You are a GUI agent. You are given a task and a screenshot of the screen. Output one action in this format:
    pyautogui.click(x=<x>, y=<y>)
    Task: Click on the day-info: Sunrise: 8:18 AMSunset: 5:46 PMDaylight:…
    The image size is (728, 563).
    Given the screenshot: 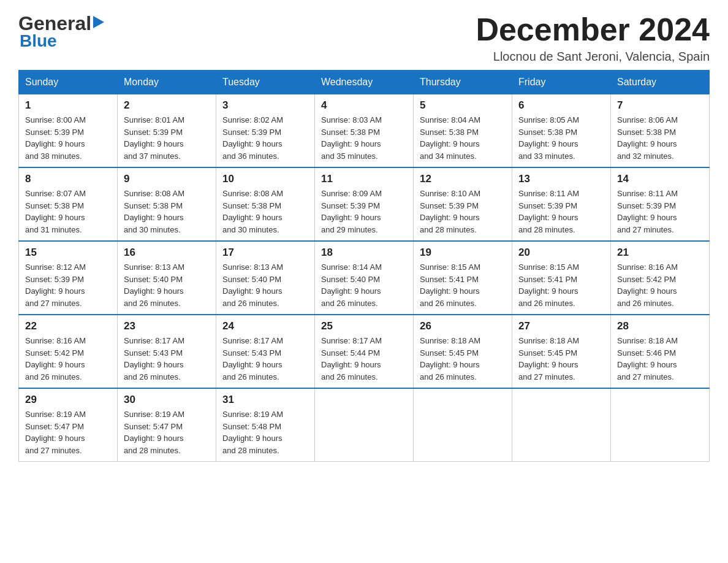 What is the action you would take?
    pyautogui.click(x=660, y=359)
    